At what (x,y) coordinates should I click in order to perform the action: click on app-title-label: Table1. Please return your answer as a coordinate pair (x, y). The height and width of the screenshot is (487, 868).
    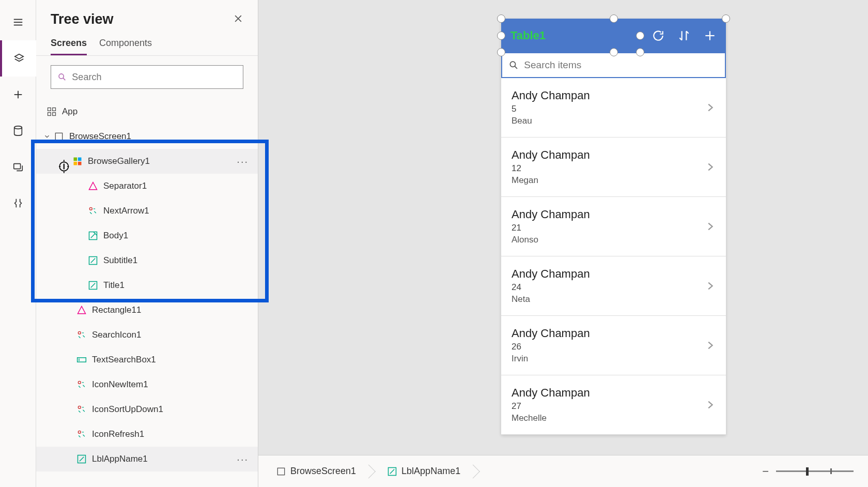
    Looking at the image, I should click on (528, 36).